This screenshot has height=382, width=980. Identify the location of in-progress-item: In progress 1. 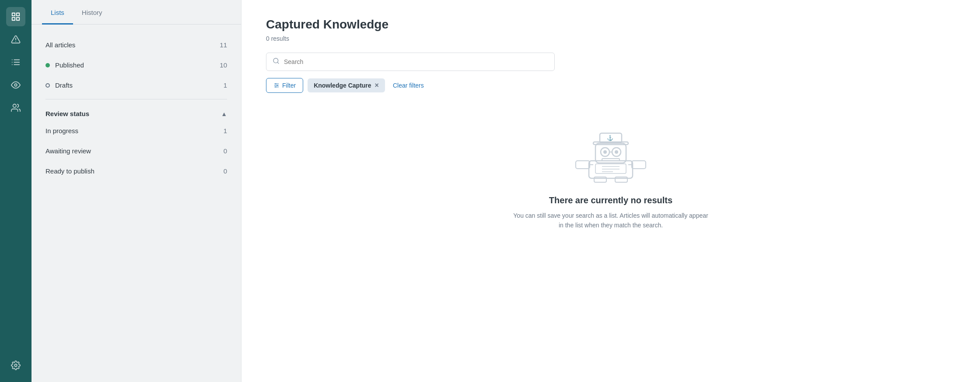
(136, 131).